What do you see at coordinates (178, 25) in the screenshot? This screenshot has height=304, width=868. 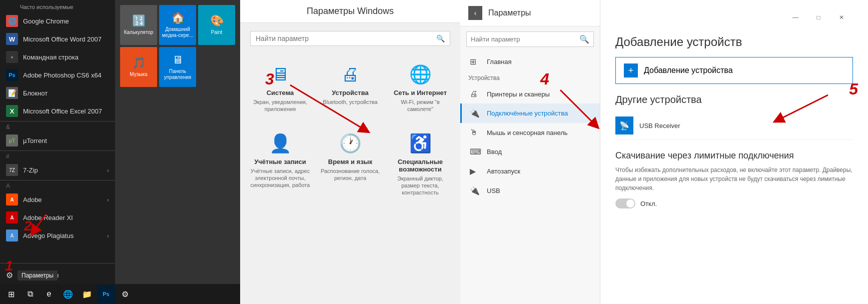 I see `tile-media: 🏠 Домашний медиа-сере...` at bounding box center [178, 25].